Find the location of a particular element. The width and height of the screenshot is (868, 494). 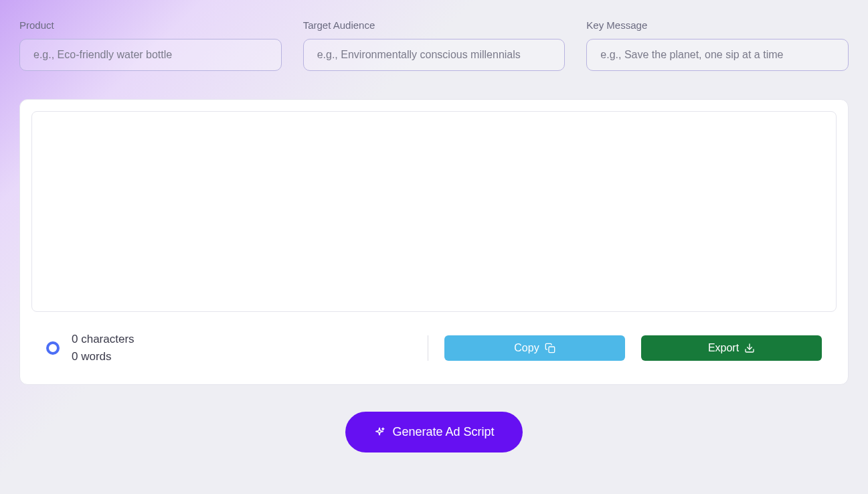

generate-button-label: Generate Ad Script is located at coordinates (443, 432).